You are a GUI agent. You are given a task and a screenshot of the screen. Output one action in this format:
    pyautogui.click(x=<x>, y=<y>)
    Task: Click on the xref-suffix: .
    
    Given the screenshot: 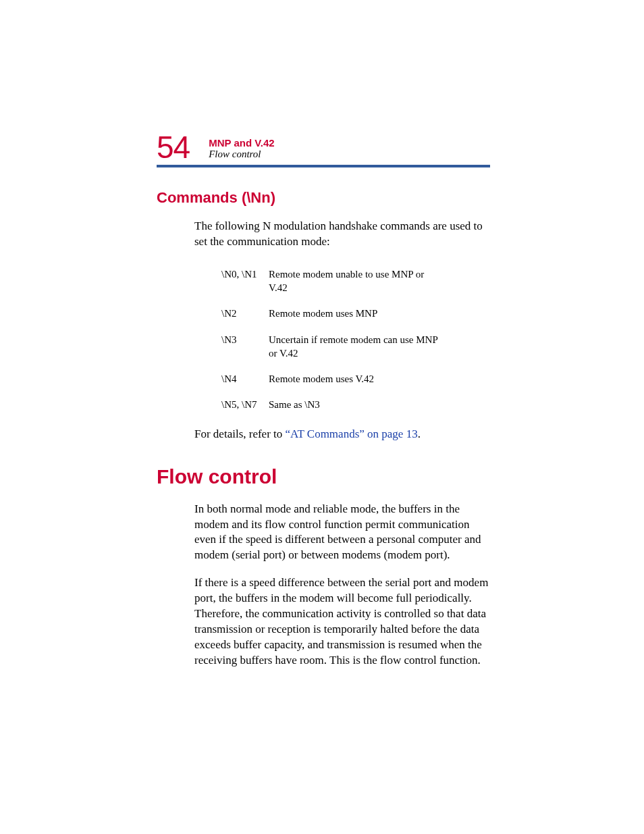 What is the action you would take?
    pyautogui.click(x=419, y=434)
    